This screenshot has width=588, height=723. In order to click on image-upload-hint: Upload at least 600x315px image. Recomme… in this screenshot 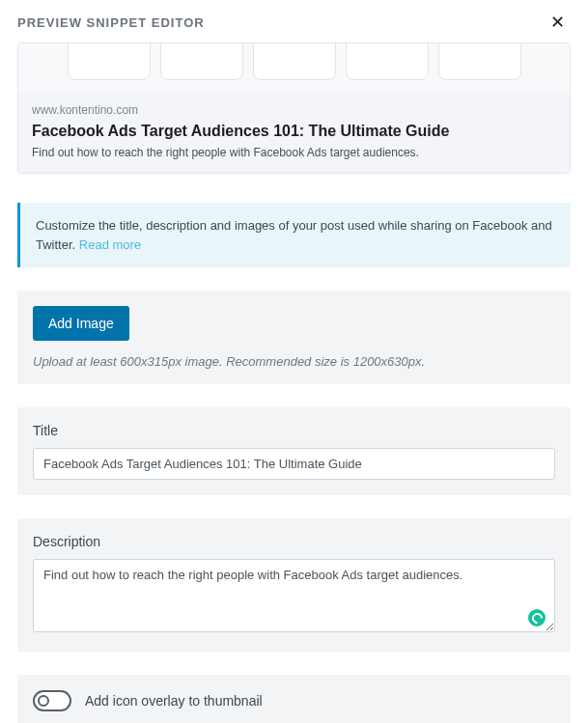, I will do `click(294, 361)`.